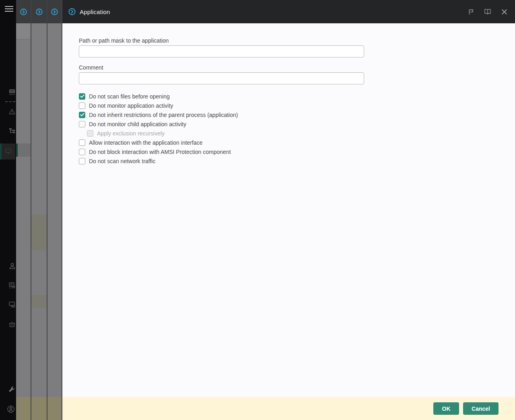 The image size is (515, 420). What do you see at coordinates (163, 115) in the screenshot?
I see `checkbox-label: Do not inherit restrictions of the paren…` at bounding box center [163, 115].